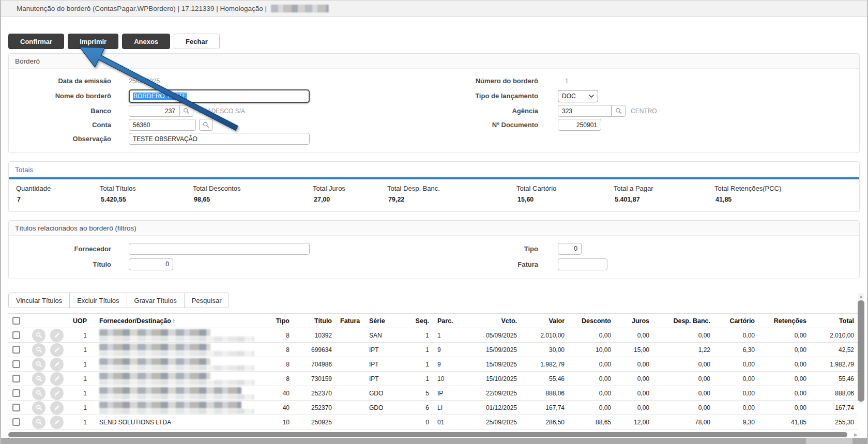 The height and width of the screenshot is (444, 868). Describe the element at coordinates (434, 195) in the screenshot. I see `totais-grid: Quantidade7Total Títulos5.420,55Total De…` at that location.